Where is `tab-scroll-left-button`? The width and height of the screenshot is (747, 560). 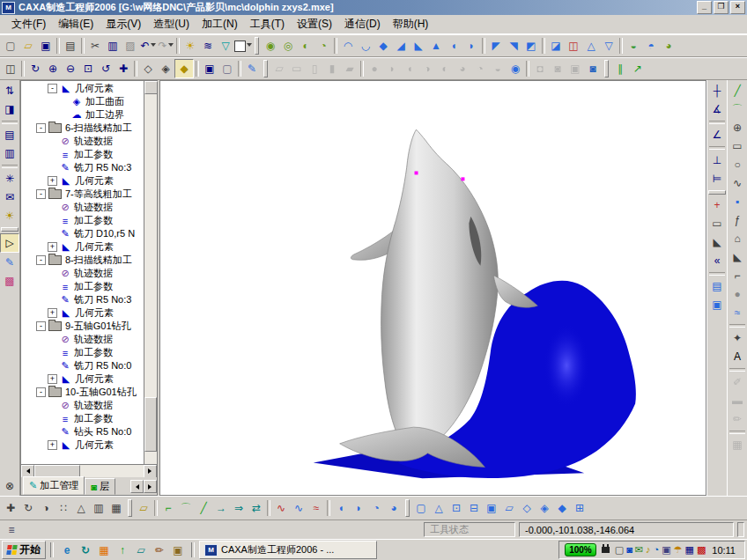 tab-scroll-left-button is located at coordinates (137, 486).